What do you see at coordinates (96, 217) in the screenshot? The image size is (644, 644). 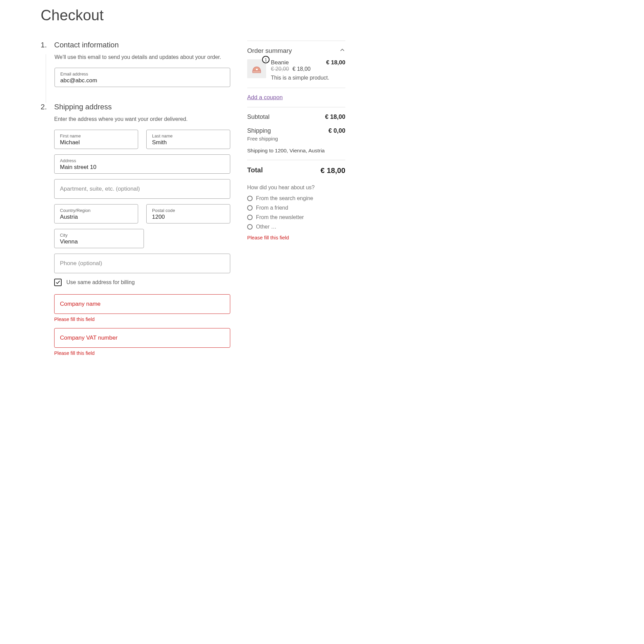 I see `country-input` at bounding box center [96, 217].